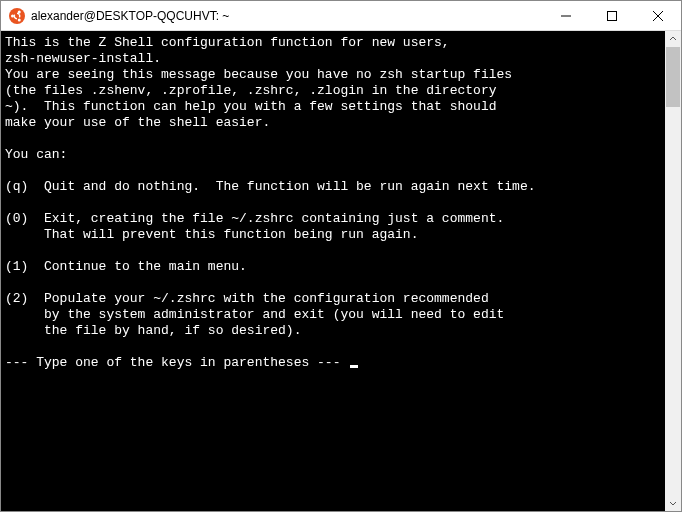 The height and width of the screenshot is (512, 682). I want to click on window-titlebar: alexander@DESKTOP-QQCUHVT: ~, so click(341, 16).